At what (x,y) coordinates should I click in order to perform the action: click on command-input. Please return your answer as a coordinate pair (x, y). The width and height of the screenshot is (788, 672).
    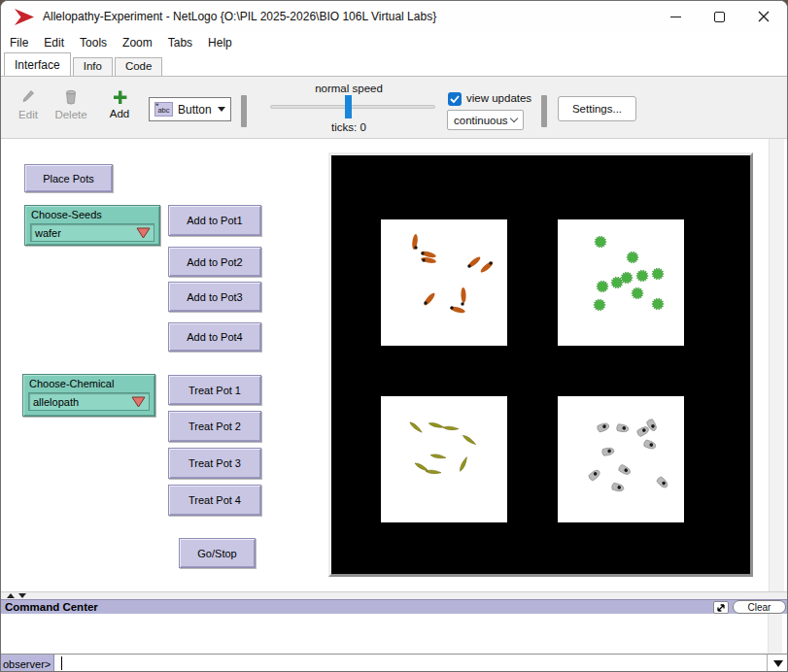
    Looking at the image, I should click on (410, 663).